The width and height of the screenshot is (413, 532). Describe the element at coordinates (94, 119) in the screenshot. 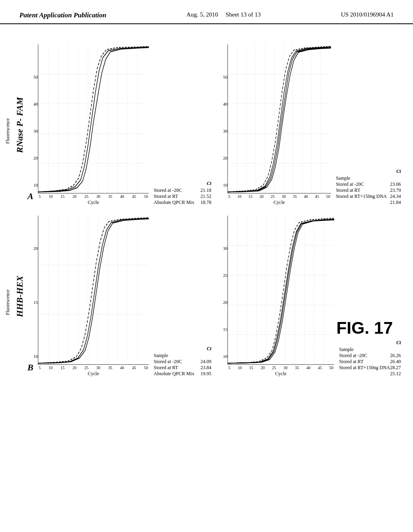

I see `chart-a-left-plot` at that location.